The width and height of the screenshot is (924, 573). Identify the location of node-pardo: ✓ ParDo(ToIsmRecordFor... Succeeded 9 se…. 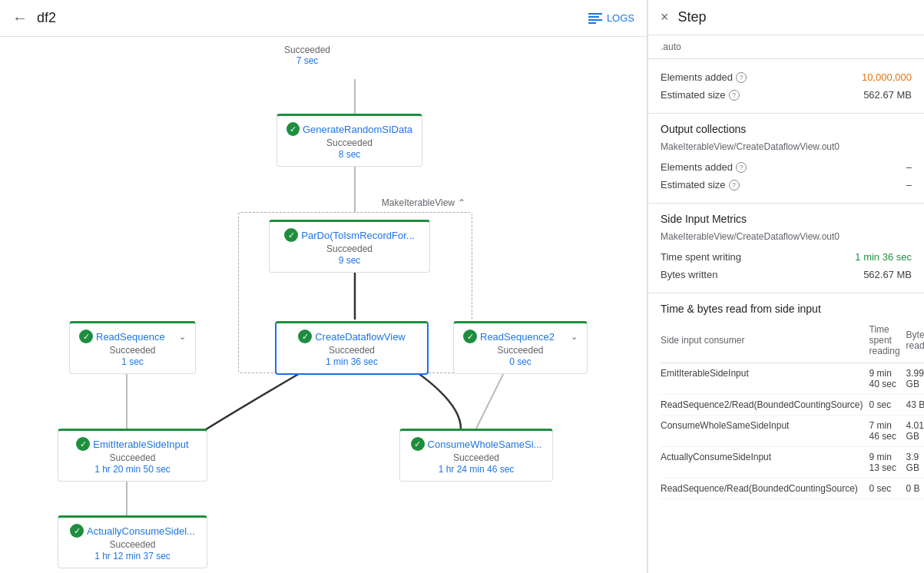
(349, 246).